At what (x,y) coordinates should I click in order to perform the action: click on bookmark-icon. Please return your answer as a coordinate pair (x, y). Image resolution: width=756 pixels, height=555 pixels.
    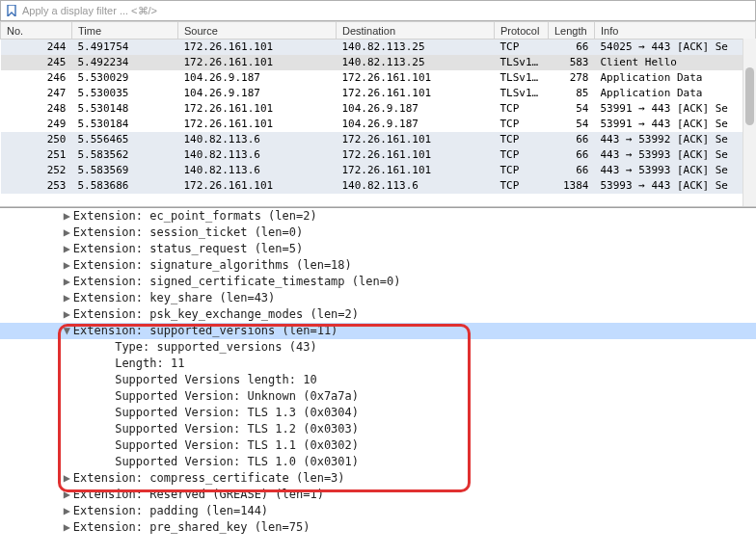
    Looking at the image, I should click on (12, 11).